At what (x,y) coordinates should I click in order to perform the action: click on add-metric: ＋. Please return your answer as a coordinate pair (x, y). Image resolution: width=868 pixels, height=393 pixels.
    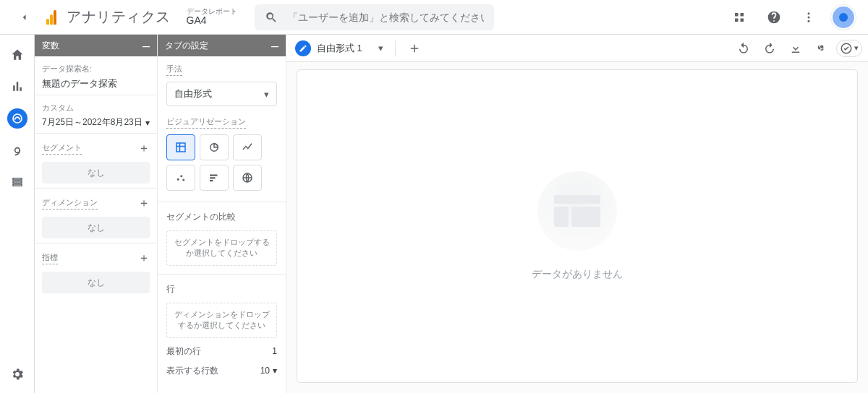
    Looking at the image, I should click on (144, 259).